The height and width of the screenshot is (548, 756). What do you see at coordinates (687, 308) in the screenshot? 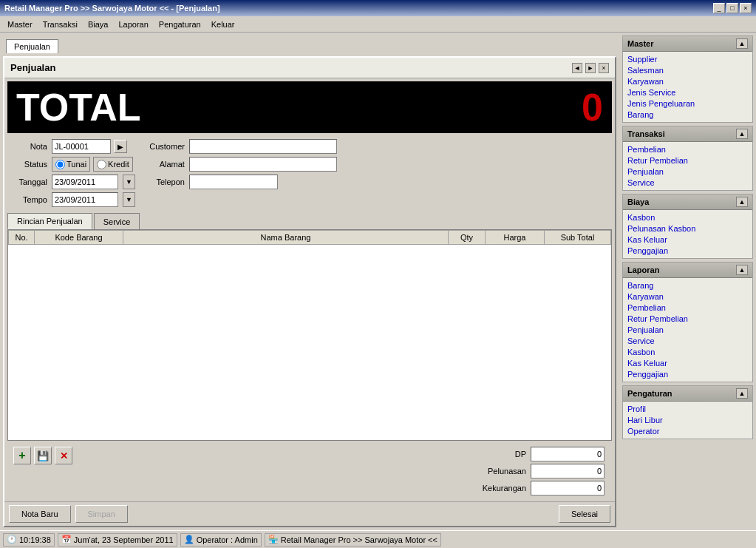
I see `sidebar-link-lap-pembelian: Pembelian` at bounding box center [687, 308].